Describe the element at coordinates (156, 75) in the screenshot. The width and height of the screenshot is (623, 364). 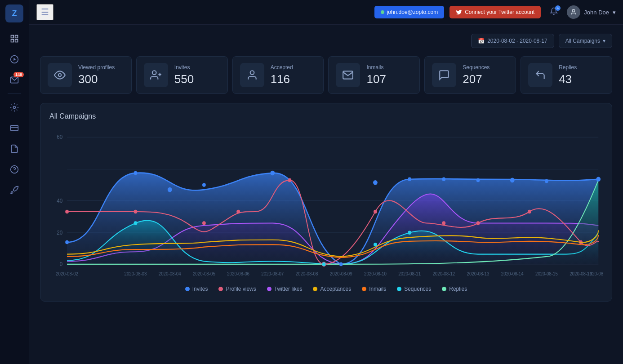
I see `invites-icon-box` at that location.